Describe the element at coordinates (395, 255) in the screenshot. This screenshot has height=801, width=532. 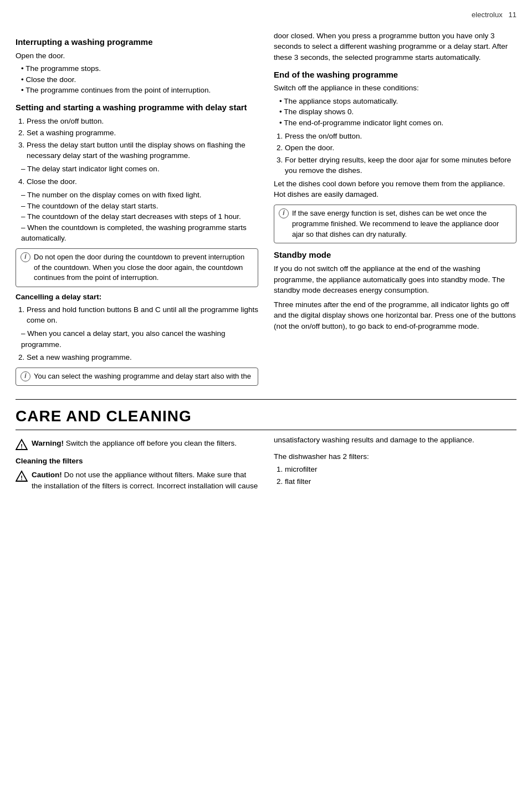
I see `section5-title: Standby mode` at that location.